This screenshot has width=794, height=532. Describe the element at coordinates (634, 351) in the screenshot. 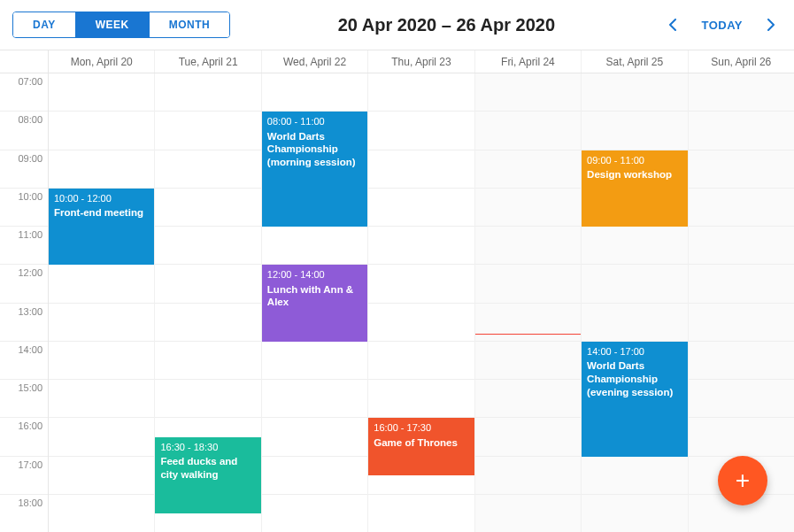

I see `event-time: 14:00 - 17:00` at that location.